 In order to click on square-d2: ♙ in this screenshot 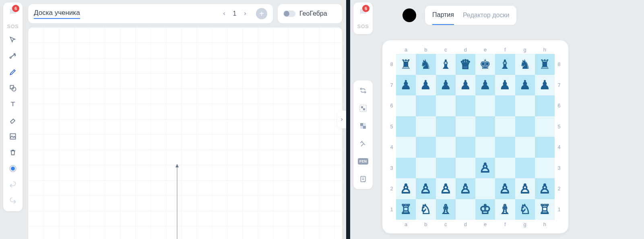, I will do `click(465, 189)`.